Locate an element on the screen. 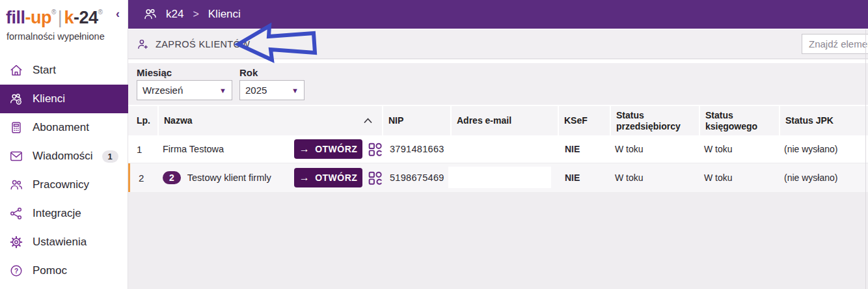  envelope-icon is located at coordinates (16, 156).